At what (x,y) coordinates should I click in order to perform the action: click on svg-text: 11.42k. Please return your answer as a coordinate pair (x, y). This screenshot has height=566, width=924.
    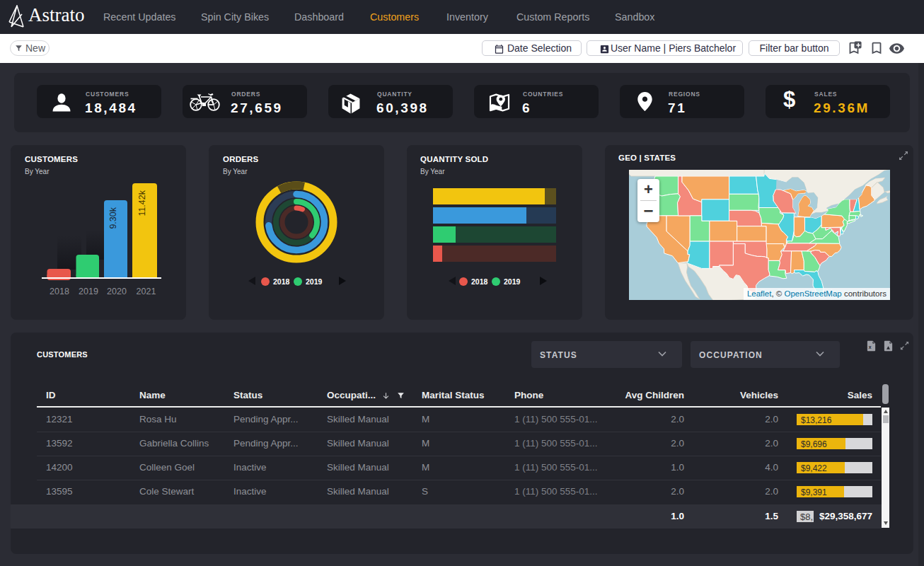
    Looking at the image, I should click on (142, 202).